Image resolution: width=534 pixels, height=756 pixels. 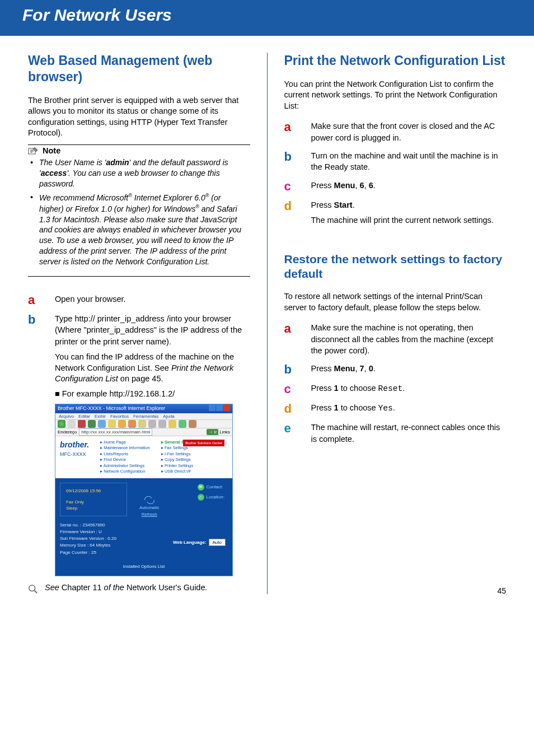 I want to click on window-controls-icon, so click(x=219, y=409).